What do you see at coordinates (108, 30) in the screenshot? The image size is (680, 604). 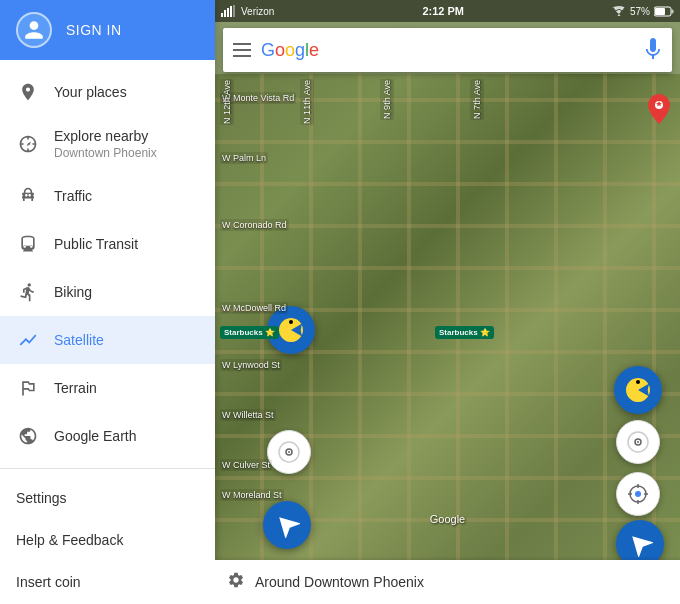 I see `sidebar-header: SIGN IN` at bounding box center [108, 30].